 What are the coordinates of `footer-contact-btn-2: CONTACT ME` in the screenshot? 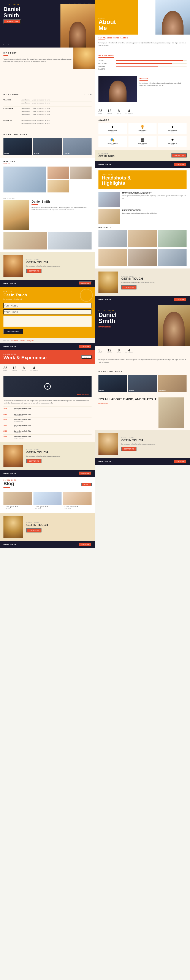 It's located at (85, 346).